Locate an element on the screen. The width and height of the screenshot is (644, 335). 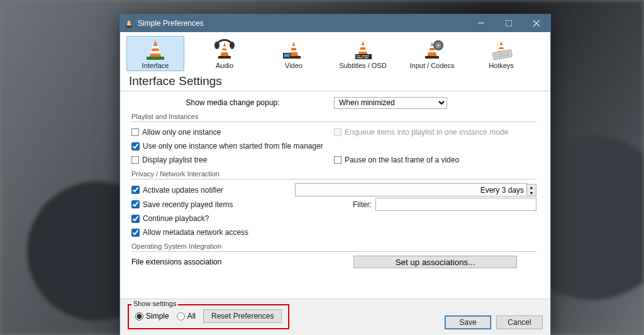
category-label: Input / Codecs is located at coordinates (433, 65).